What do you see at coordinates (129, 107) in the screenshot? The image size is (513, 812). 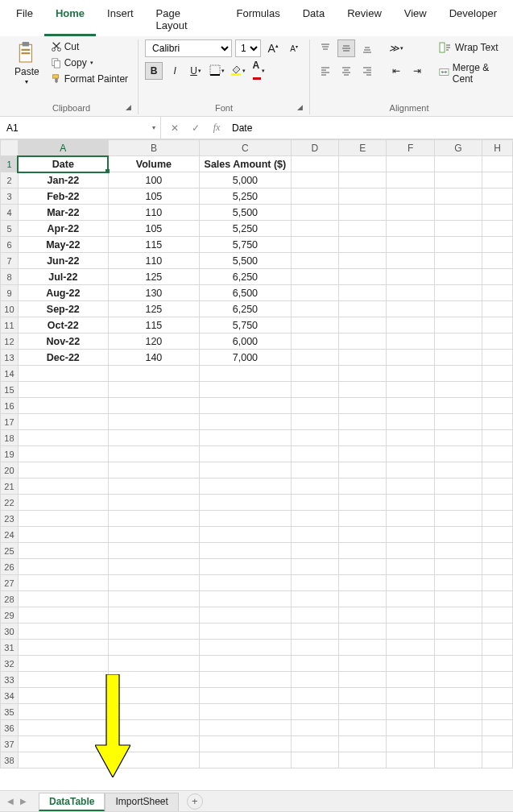 I see `dialog-launcher-icon: ◢` at bounding box center [129, 107].